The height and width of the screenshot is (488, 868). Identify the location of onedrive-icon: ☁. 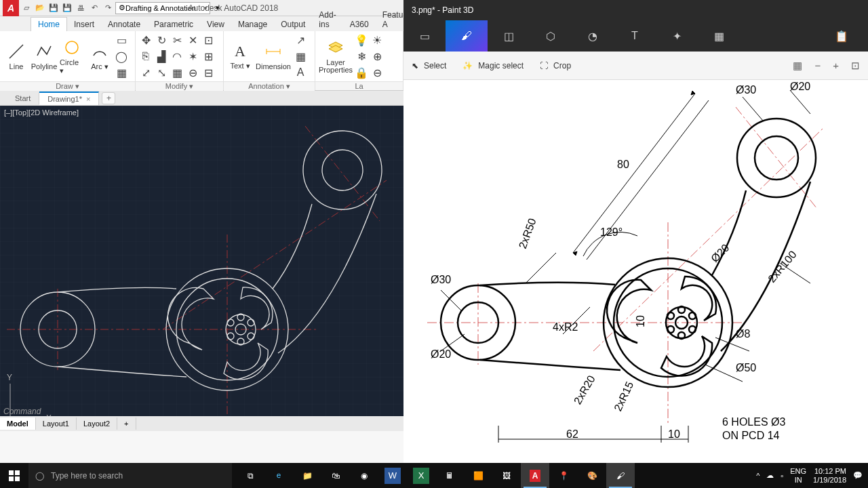
(770, 476).